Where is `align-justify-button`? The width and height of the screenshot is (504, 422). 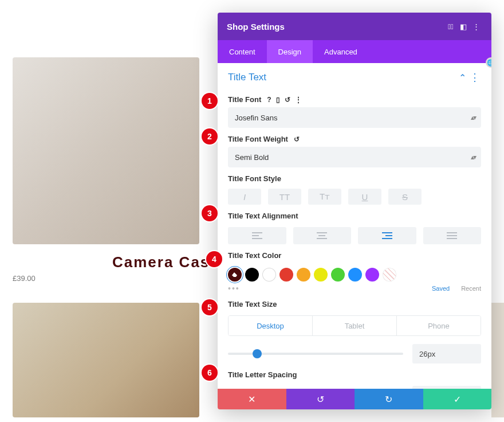 align-justify-button is located at coordinates (452, 236).